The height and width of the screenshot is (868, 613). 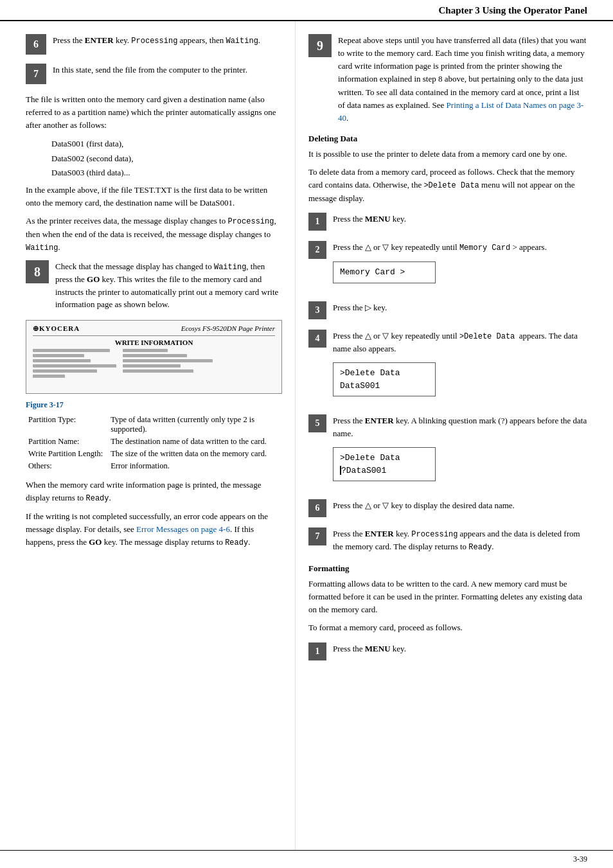 I want to click on step-8-text: Check that the message display has chang…, so click(x=168, y=285).